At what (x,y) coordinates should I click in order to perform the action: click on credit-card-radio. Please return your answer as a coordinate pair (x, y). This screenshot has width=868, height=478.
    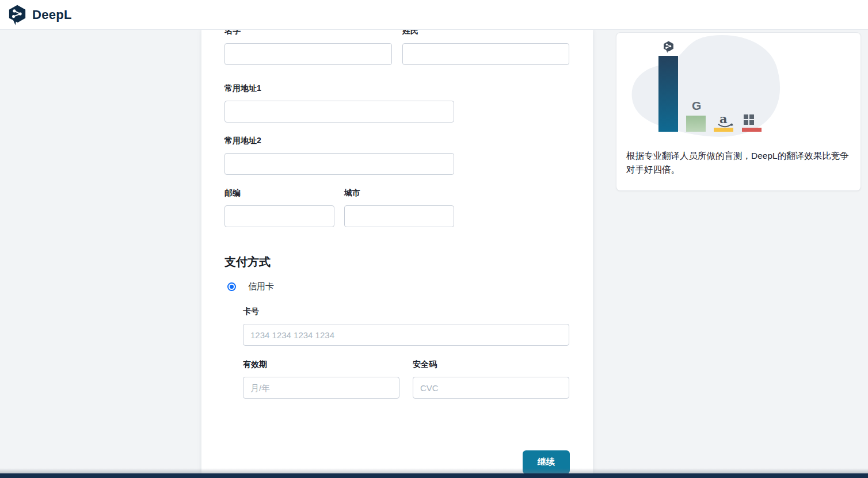
    Looking at the image, I should click on (231, 286).